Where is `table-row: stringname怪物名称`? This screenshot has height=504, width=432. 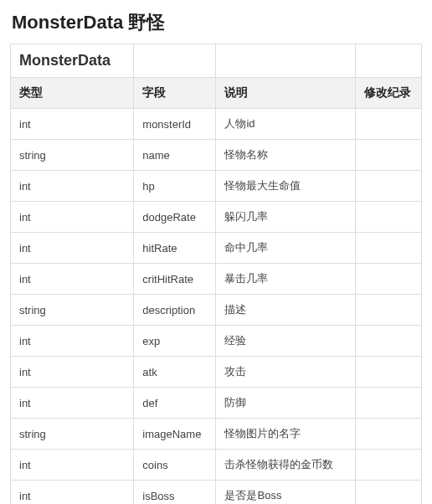
table-row: stringname怪物名称 is located at coordinates (216, 156).